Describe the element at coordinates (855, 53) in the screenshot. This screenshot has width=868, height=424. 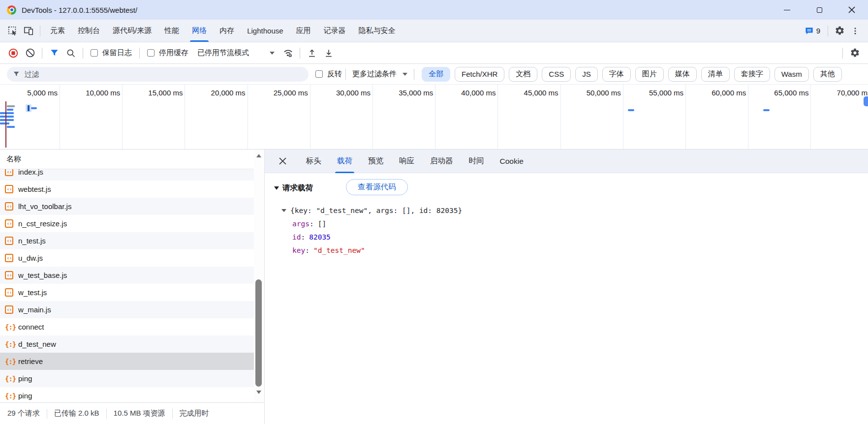
I see `network-settings-button` at that location.